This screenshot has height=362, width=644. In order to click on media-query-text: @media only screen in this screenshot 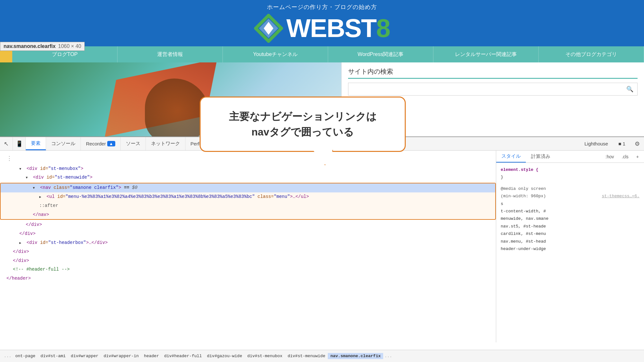, I will do `click(523, 189)`.